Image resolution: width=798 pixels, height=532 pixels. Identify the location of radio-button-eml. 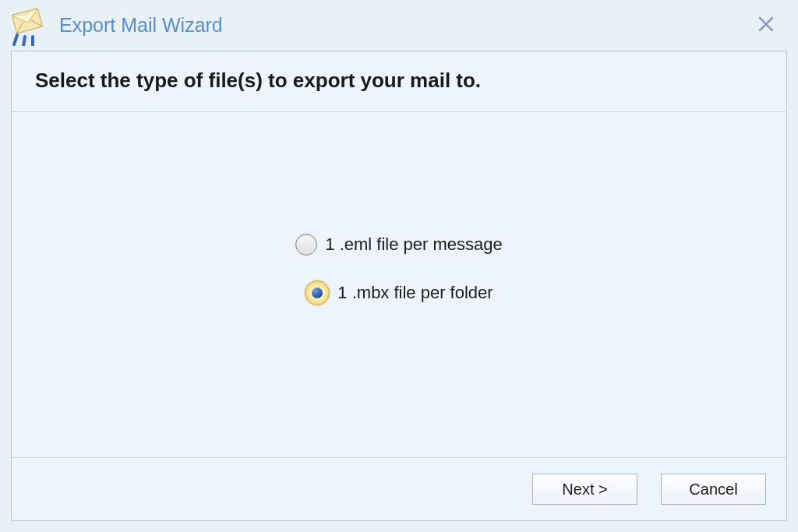
(306, 245).